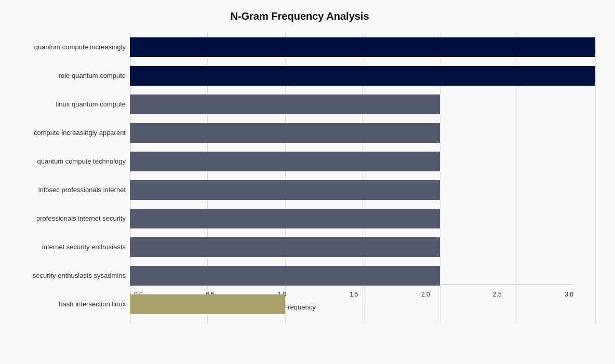  I want to click on bar-row: security enthusiasts sysadmins, so click(289, 275).